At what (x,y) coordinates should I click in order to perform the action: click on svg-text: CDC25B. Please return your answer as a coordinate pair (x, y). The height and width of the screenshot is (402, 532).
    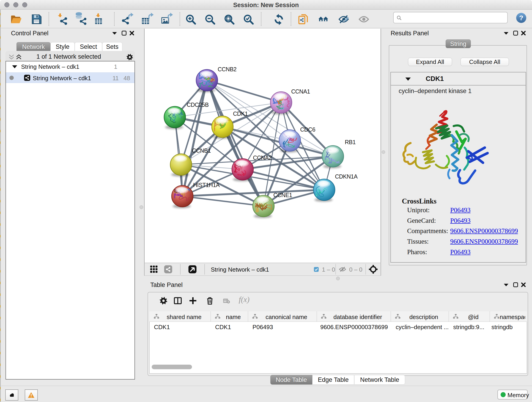
    Looking at the image, I should click on (198, 105).